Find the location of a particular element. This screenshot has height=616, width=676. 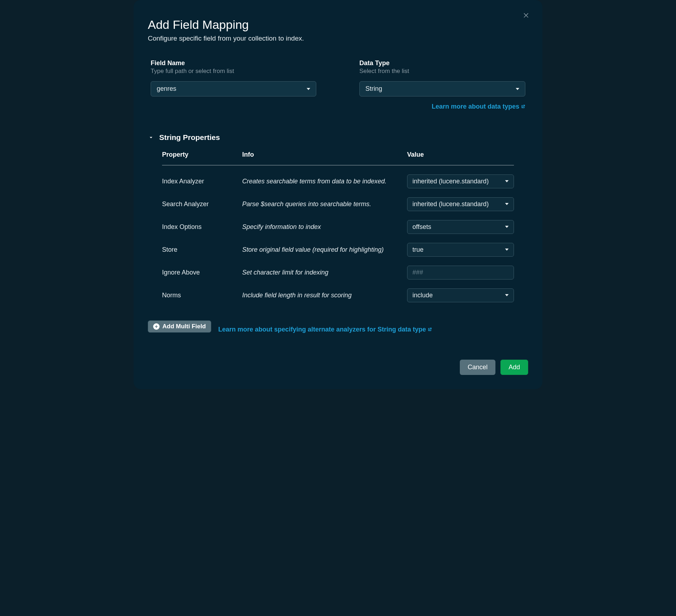

property-select: include is located at coordinates (461, 296).